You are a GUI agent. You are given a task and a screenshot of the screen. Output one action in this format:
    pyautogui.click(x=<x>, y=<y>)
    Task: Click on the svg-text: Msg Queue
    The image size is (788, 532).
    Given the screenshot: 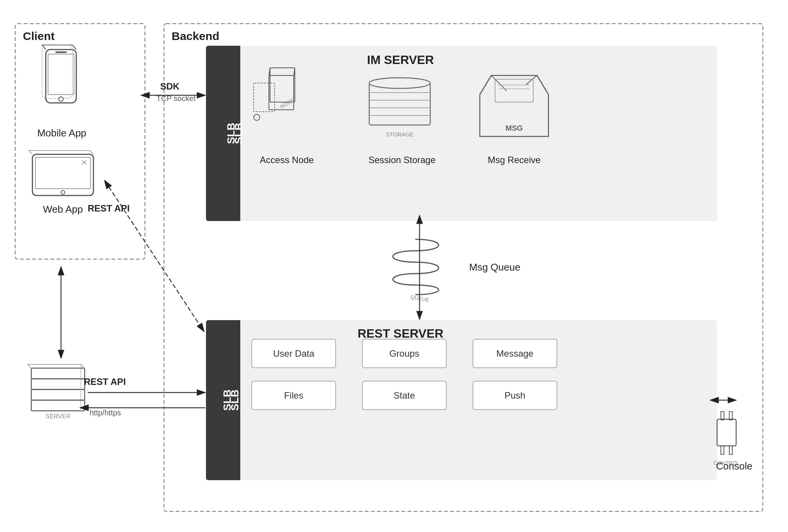 What is the action you would take?
    pyautogui.click(x=495, y=267)
    